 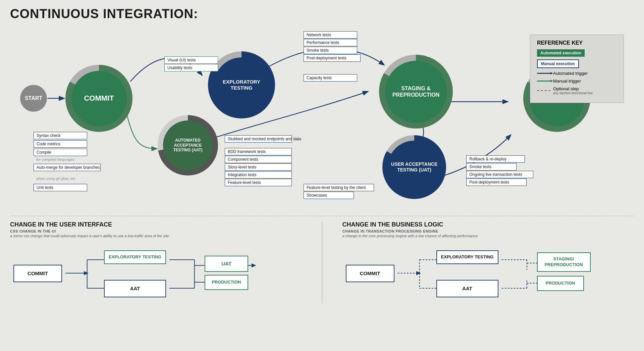 I want to click on bottom-right: CHANGE IN THE BUSINESS LOGIC CHANGE IN T…, so click(x=488, y=262).